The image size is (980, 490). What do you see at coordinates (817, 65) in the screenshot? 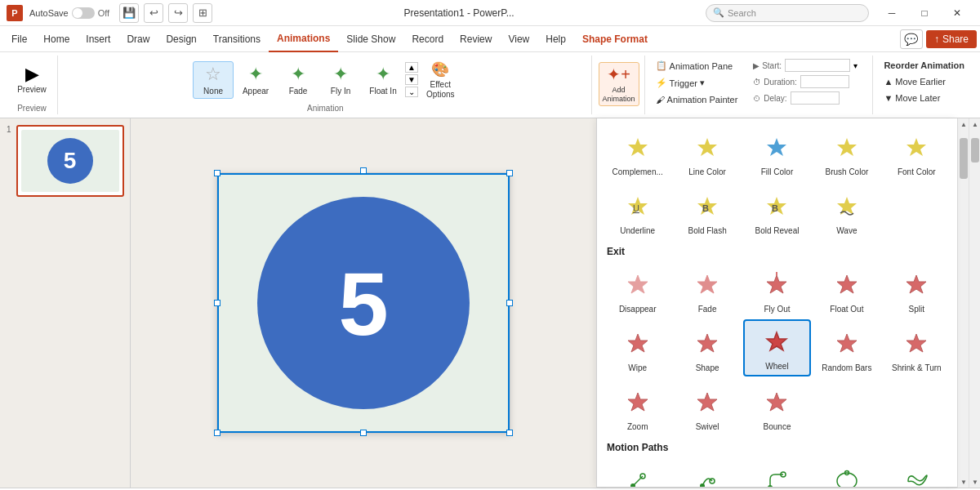
I see `start-input` at bounding box center [817, 65].